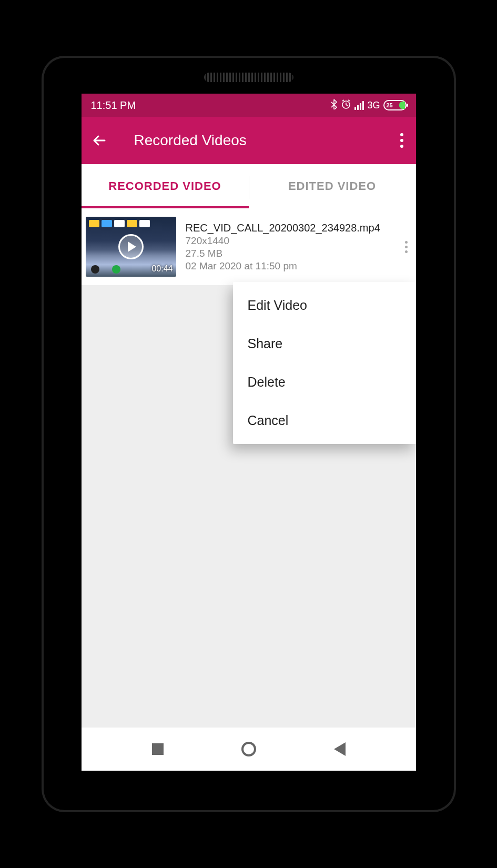 The height and width of the screenshot is (868, 497). What do you see at coordinates (324, 382) in the screenshot?
I see `menu-delete: Delete` at bounding box center [324, 382].